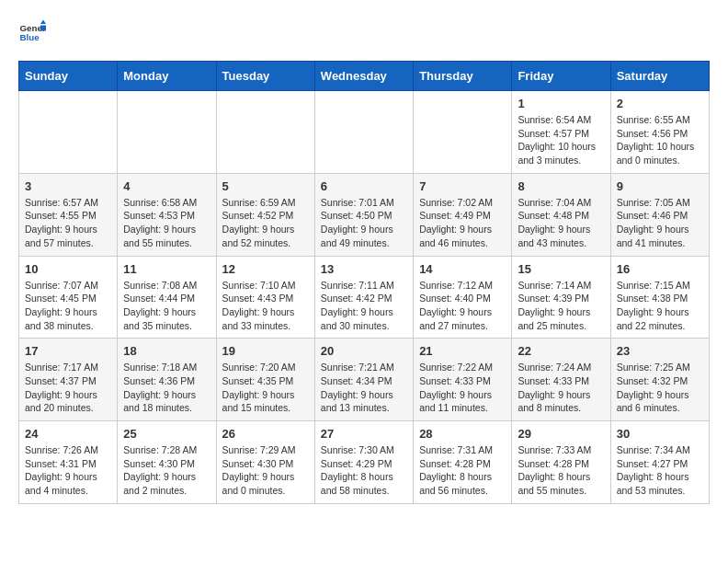 Image resolution: width=728 pixels, height=563 pixels. I want to click on day-number: 13, so click(364, 269).